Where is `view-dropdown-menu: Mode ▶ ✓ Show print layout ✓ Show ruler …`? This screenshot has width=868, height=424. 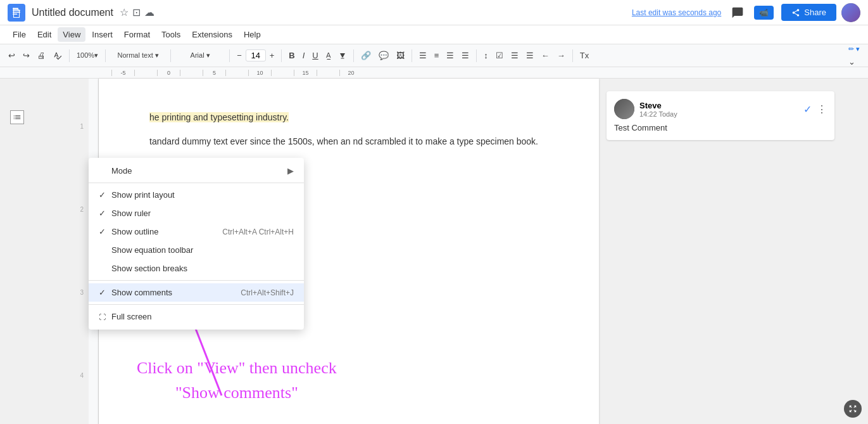 view-dropdown-menu: Mode ▶ ✓ Show print layout ✓ Show ruler … is located at coordinates (196, 243).